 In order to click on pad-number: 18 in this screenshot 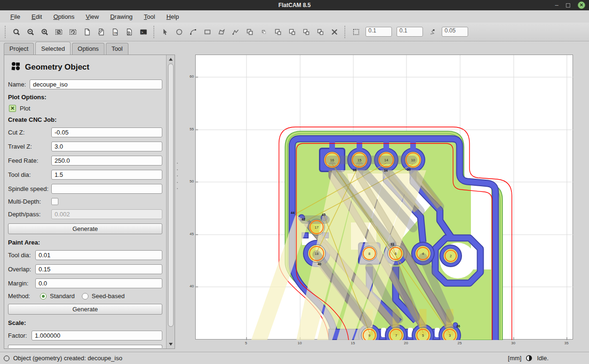, I will do `click(317, 254)`.